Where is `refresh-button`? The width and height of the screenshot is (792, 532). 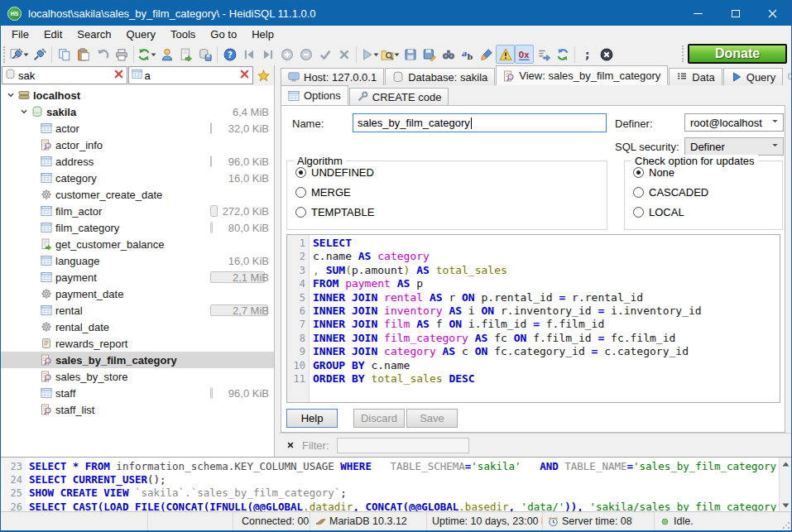
refresh-button is located at coordinates (147, 55).